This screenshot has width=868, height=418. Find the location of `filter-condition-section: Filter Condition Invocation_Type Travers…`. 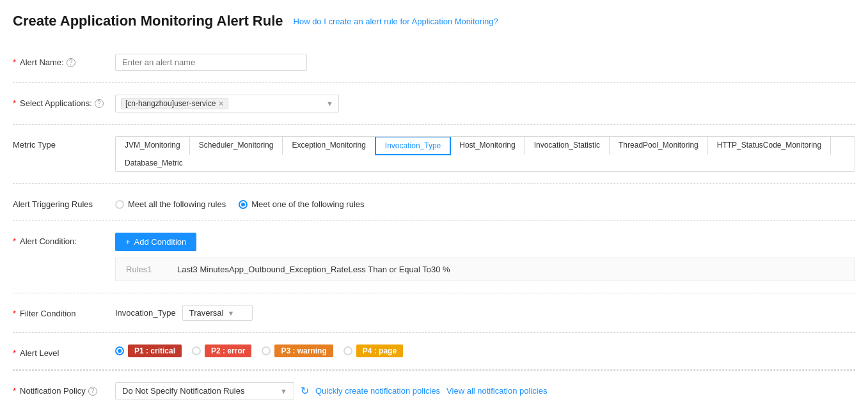

filter-condition-section: Filter Condition Invocation_Type Travers… is located at coordinates (434, 313).